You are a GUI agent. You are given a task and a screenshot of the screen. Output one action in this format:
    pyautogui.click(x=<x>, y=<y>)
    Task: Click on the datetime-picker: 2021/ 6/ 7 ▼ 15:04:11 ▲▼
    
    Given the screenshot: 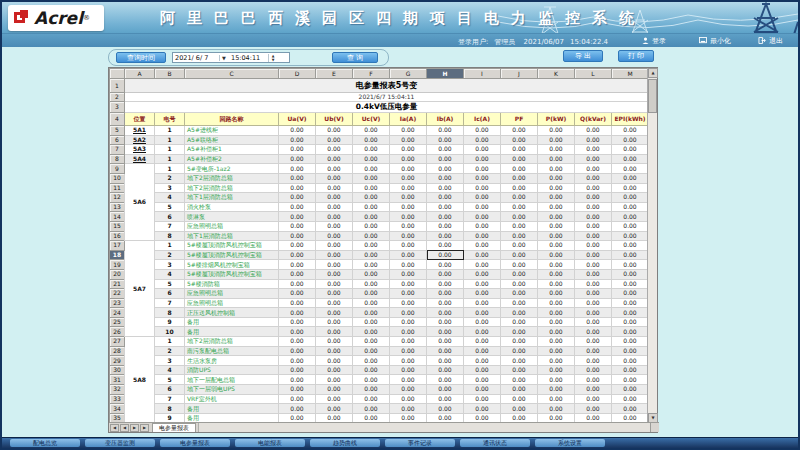 What is the action you would take?
    pyautogui.click(x=231, y=58)
    